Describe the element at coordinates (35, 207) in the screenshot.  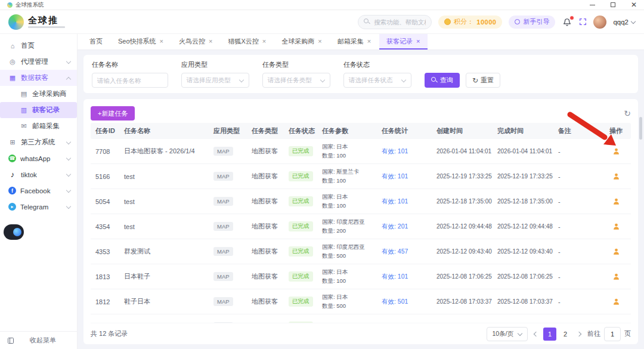
I see `sidebar-item-label: Telegram` at that location.